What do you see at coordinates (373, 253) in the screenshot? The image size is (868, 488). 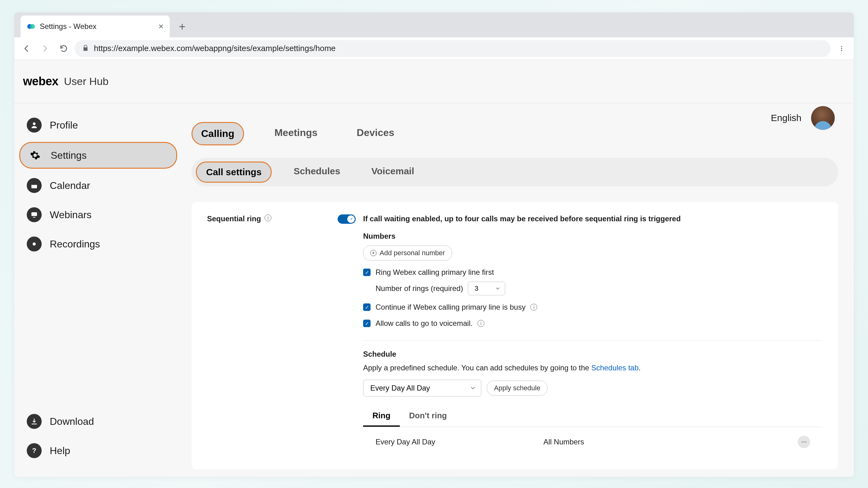 I see `plus-icon: +` at bounding box center [373, 253].